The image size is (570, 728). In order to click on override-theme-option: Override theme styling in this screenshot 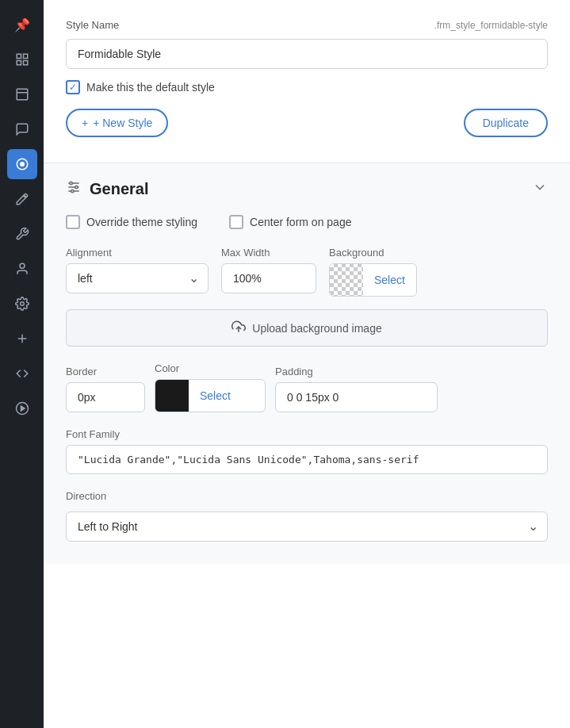, I will do `click(132, 222)`.